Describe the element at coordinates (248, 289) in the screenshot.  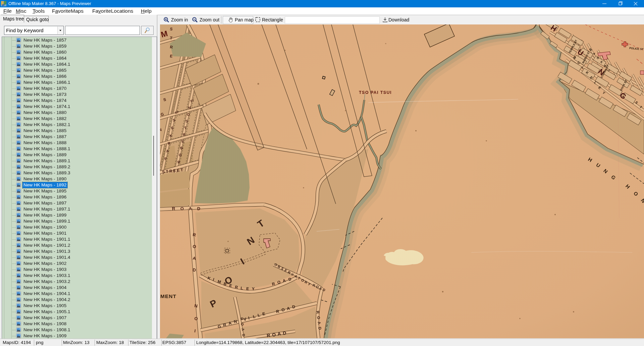
I see `svg-text: E` at that location.